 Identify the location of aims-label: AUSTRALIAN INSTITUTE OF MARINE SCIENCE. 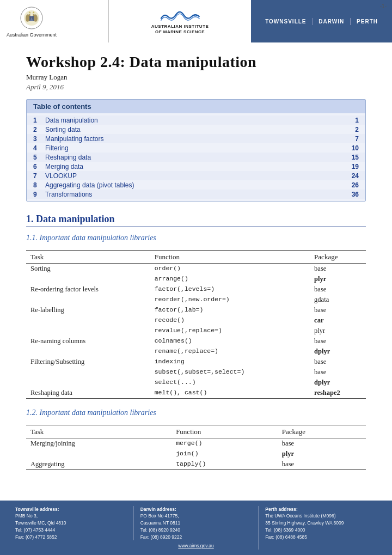
(180, 29).